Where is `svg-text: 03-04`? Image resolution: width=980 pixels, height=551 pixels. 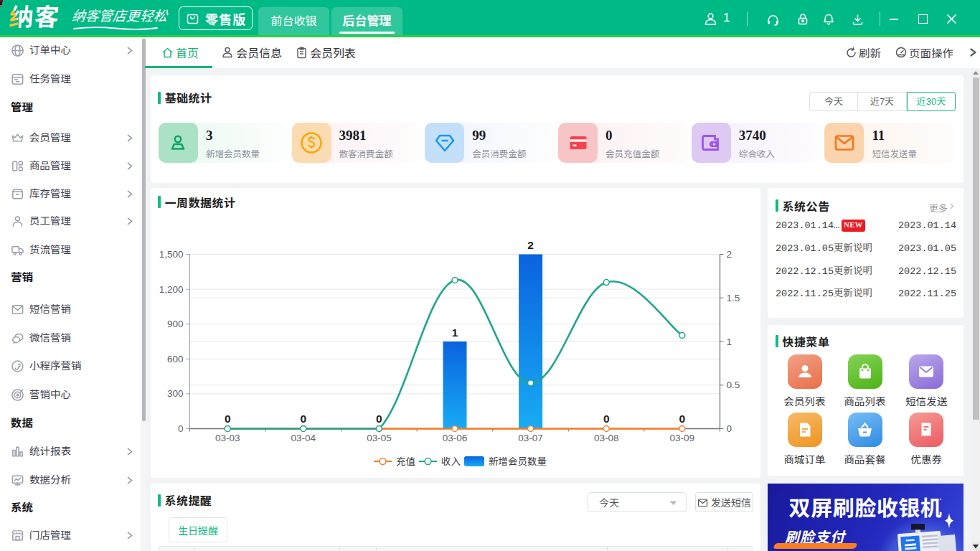
svg-text: 03-04 is located at coordinates (304, 438).